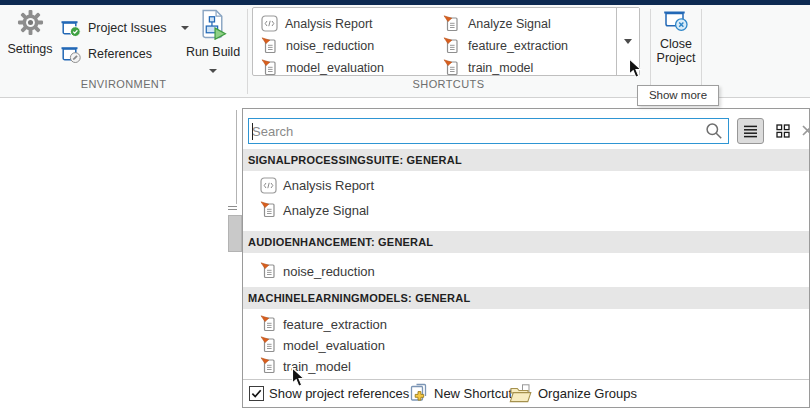  Describe the element at coordinates (213, 42) in the screenshot. I see `run-build-button: Run Build` at that location.